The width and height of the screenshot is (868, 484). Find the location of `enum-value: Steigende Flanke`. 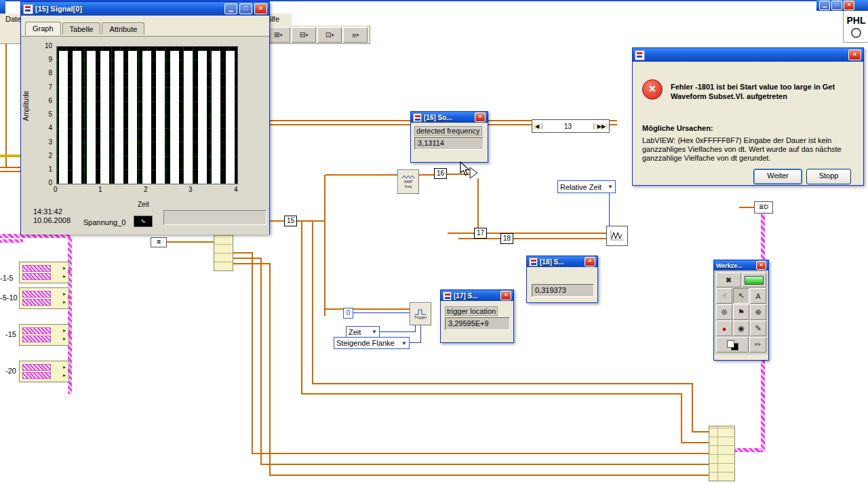

enum-value: Steigende Flanke is located at coordinates (366, 343).